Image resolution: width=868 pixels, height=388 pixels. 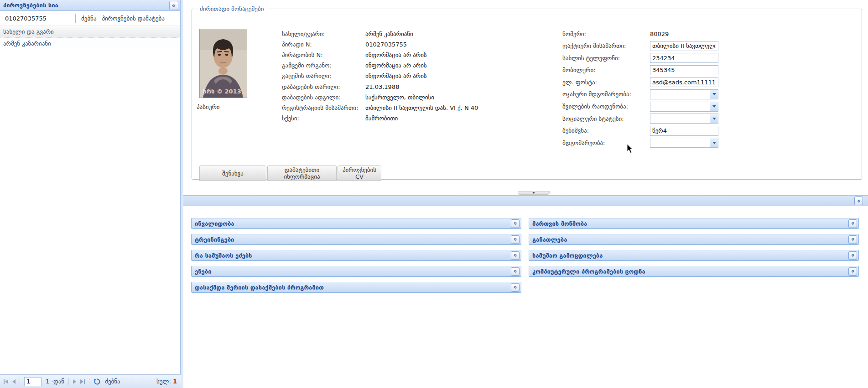 What do you see at coordinates (6, 382) in the screenshot?
I see `first-page-button` at bounding box center [6, 382].